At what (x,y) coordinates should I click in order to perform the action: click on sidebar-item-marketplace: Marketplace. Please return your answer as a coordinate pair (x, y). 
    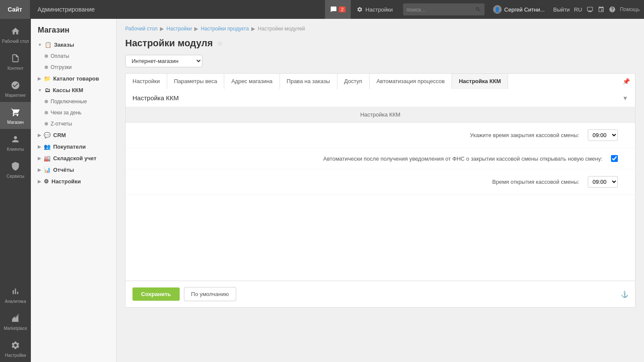
    Looking at the image, I should click on (15, 321).